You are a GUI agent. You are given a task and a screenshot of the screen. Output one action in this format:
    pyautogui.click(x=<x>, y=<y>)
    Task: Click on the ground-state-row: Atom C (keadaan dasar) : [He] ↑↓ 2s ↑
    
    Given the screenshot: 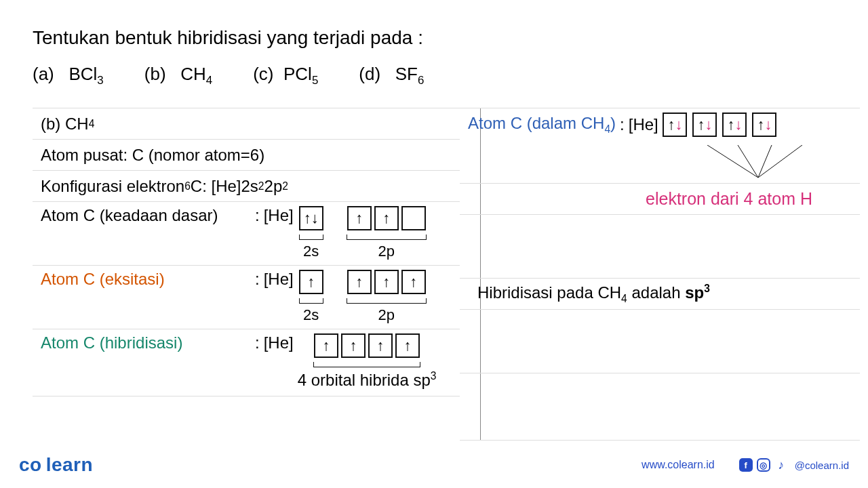 What is the action you would take?
    pyautogui.click(x=246, y=233)
    